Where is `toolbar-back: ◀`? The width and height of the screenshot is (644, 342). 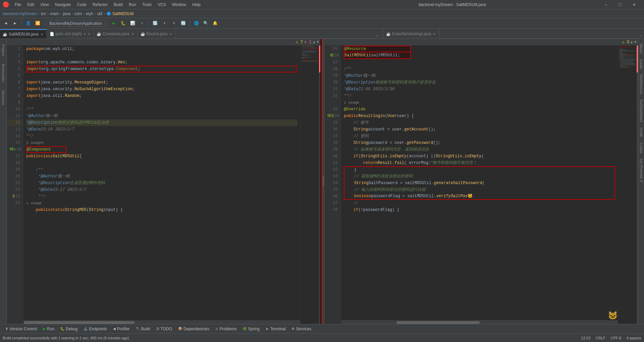
toolbar-back: ◀ is located at coordinates (6, 23).